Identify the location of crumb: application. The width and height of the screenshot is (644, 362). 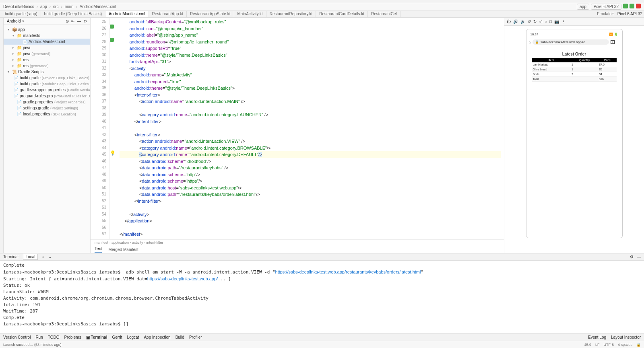
(120, 243).